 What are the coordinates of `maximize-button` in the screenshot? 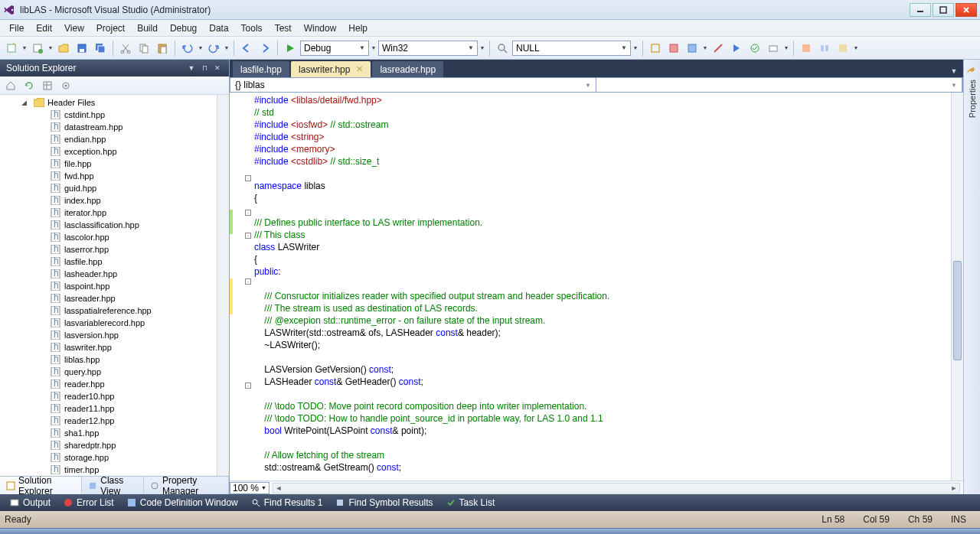 It's located at (943, 10).